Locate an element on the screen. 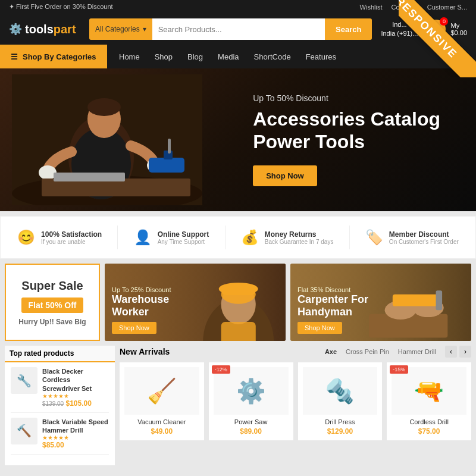 The height and width of the screenshot is (476, 476). cart-price: $0.00 is located at coordinates (459, 33).